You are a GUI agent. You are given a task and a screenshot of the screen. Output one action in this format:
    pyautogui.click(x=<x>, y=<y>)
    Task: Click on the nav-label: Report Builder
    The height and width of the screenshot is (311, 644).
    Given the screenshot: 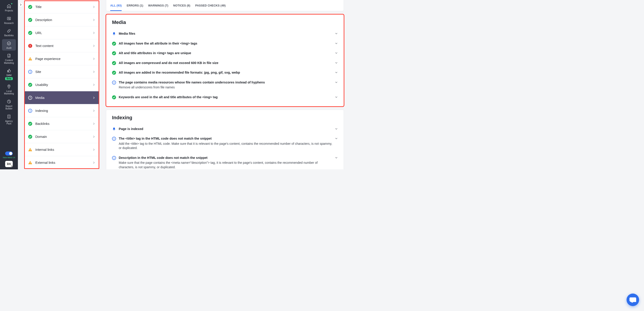 What is the action you would take?
    pyautogui.click(x=9, y=108)
    